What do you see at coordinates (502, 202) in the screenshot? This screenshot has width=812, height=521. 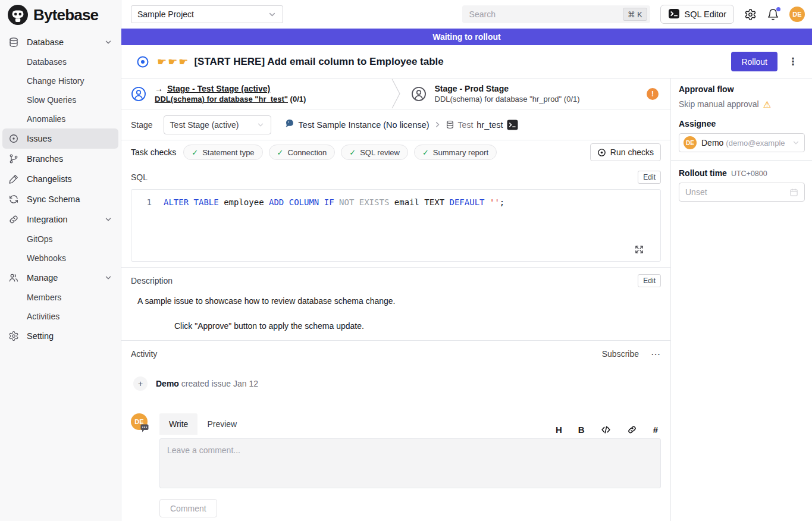 I see `sql-token: ;` at bounding box center [502, 202].